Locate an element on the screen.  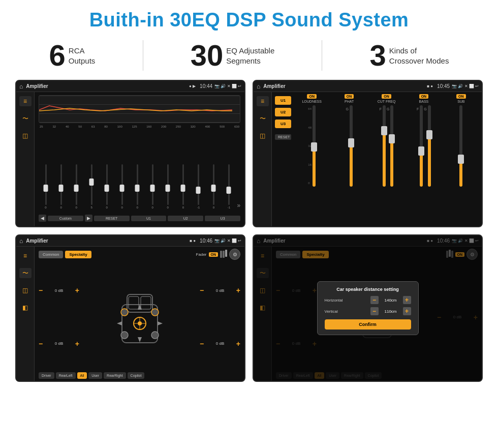
crossover-cutfreq-g-slider is located at coordinates (392, 146).